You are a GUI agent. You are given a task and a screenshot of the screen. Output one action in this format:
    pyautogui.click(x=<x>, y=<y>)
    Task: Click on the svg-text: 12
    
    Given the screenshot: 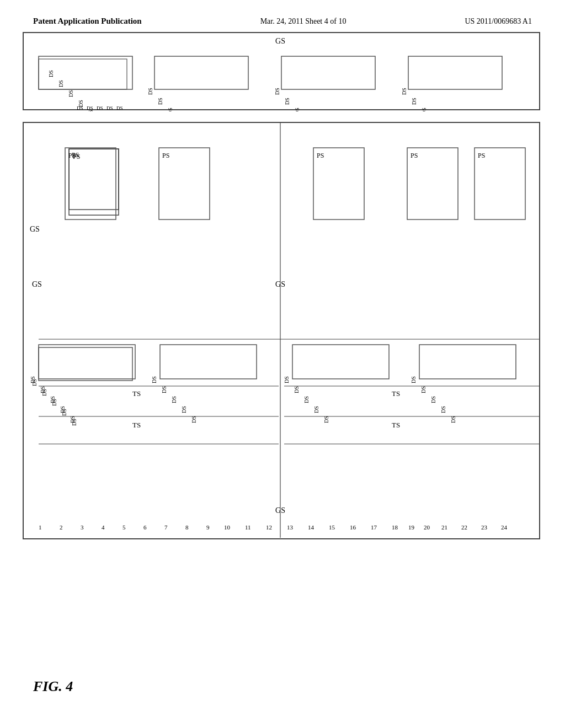 What is the action you would take?
    pyautogui.click(x=269, y=527)
    